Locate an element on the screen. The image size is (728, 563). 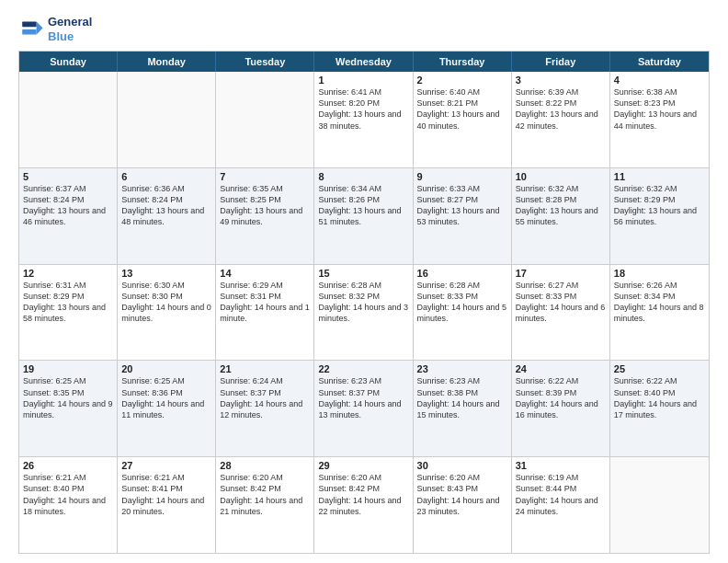
calendar-cell: 21Sunrise: 6:24 AM Sunset: 8:37 PM Dayli… is located at coordinates (265, 408).